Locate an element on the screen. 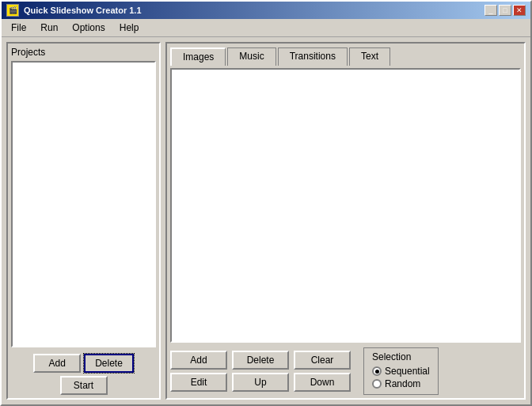  selection-label: Selection is located at coordinates (401, 357).